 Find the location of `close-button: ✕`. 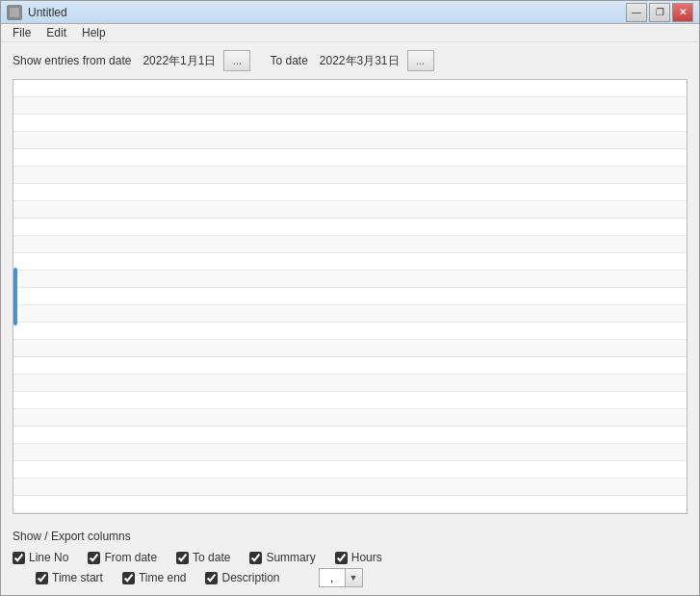

close-button: ✕ is located at coordinates (683, 13).